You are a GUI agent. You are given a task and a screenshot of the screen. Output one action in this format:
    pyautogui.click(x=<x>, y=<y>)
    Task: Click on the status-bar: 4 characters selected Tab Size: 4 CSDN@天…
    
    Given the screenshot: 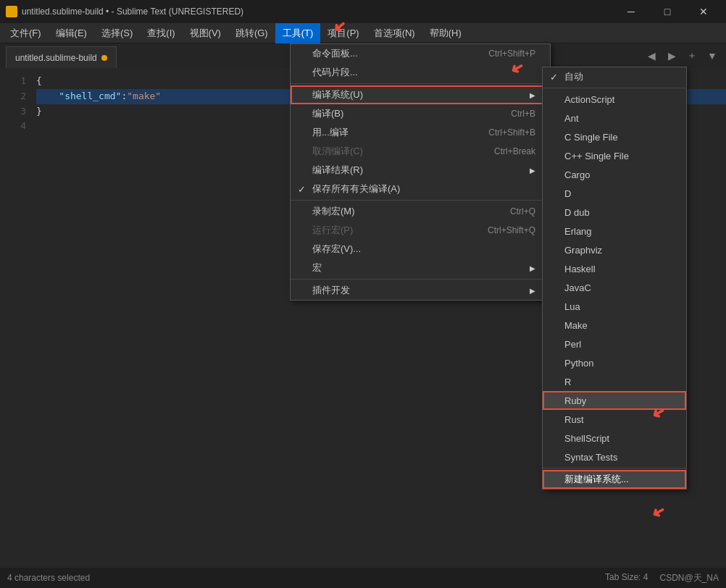 What is the action you would take?
    pyautogui.click(x=363, y=578)
    